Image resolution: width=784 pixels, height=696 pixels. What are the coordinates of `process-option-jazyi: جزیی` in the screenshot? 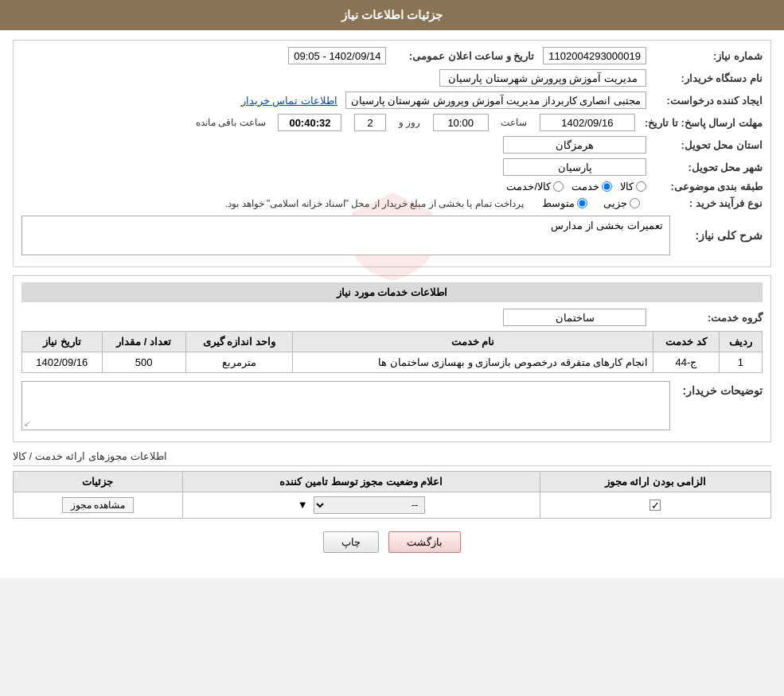 It's located at (622, 204).